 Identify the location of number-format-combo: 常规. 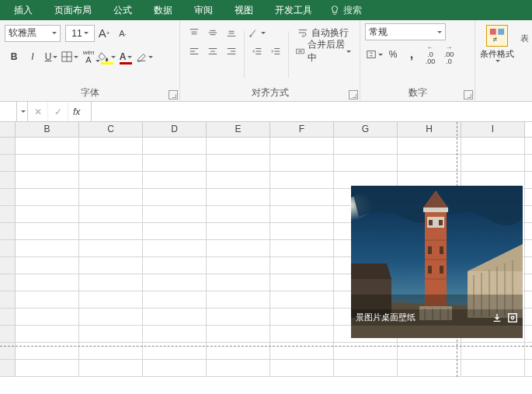
(405, 32).